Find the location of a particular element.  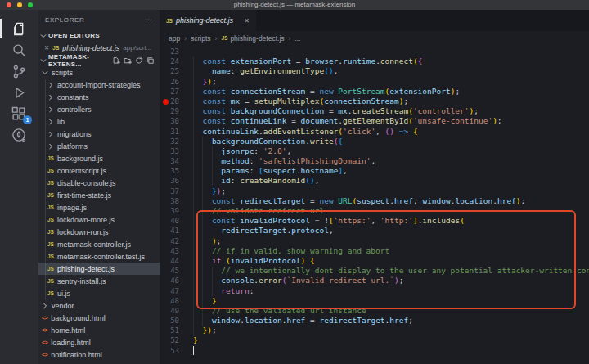

line-number: 51 is located at coordinates (175, 330).